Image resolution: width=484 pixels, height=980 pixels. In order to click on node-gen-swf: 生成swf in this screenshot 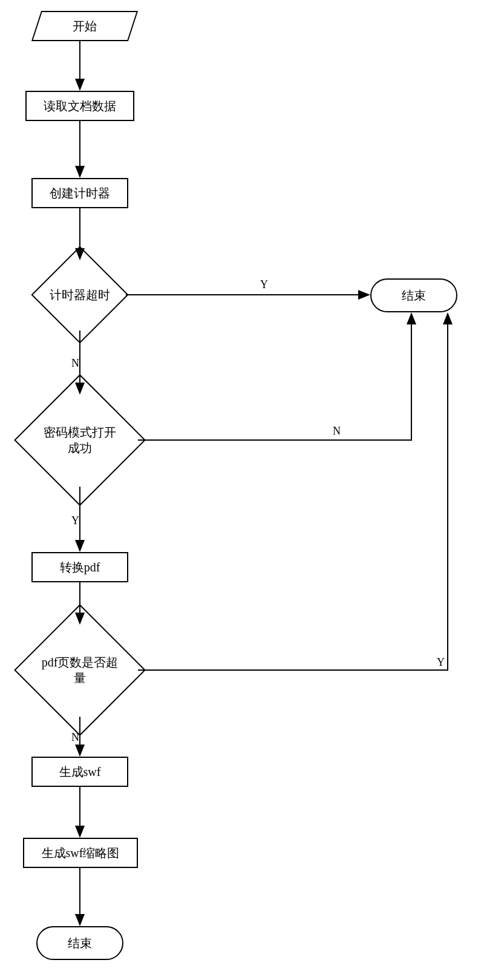, I will do `click(80, 772)`.